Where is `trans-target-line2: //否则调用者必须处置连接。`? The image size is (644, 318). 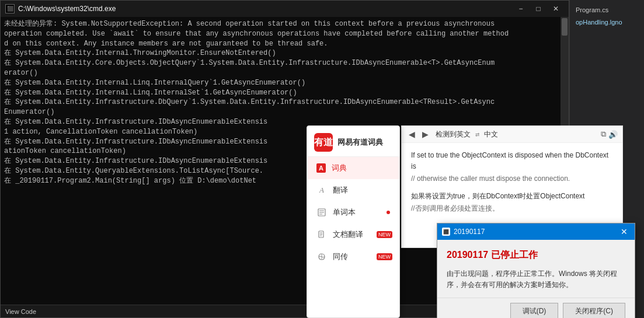 trans-target-line2: //否则调用者必须处置连接。 is located at coordinates (512, 209).